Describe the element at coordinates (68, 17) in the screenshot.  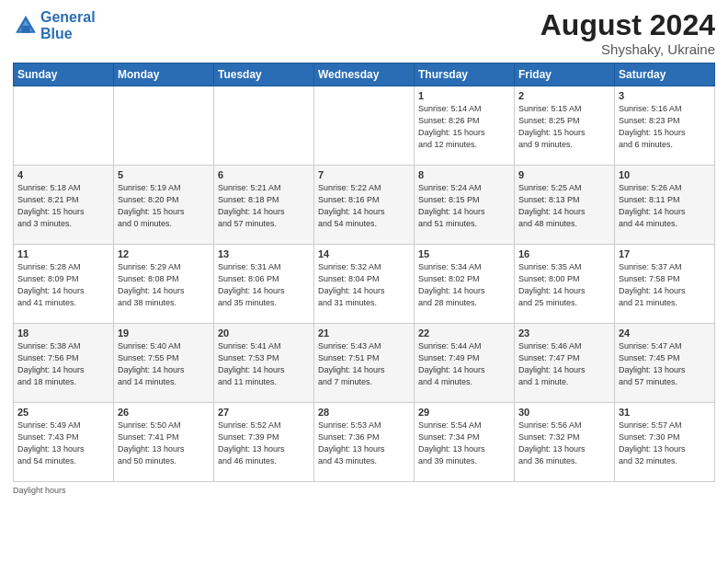
I see `logo-text-line1: General` at that location.